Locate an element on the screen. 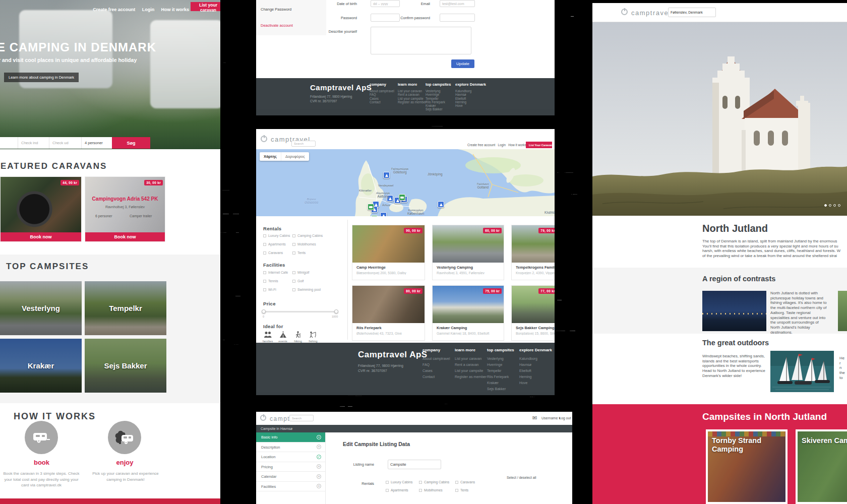 This screenshot has width=847, height=504. campsite-listing-card: 75, 00 kr Krakær Camping Gammel Kærvej 1… is located at coordinates (468, 313).